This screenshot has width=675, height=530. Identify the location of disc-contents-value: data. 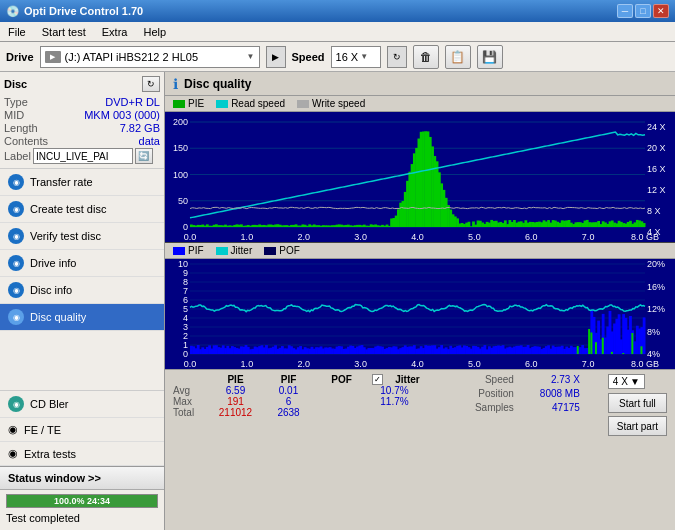
(150, 141).